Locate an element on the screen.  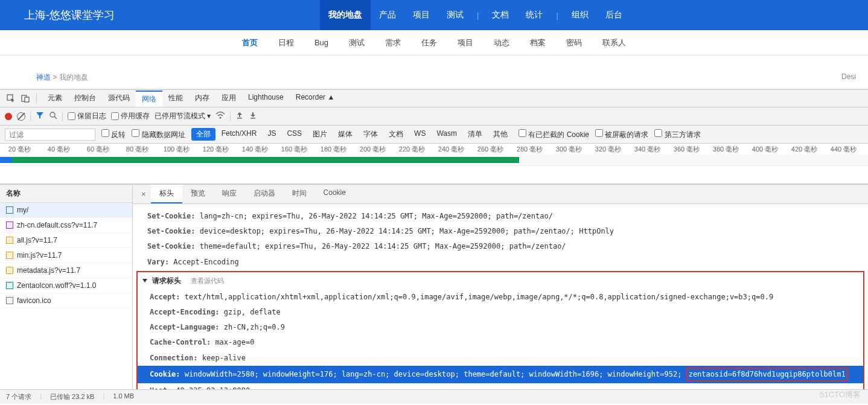
header-line: Accept: text/html,application/xhtml+xml,… is located at coordinates (500, 297).